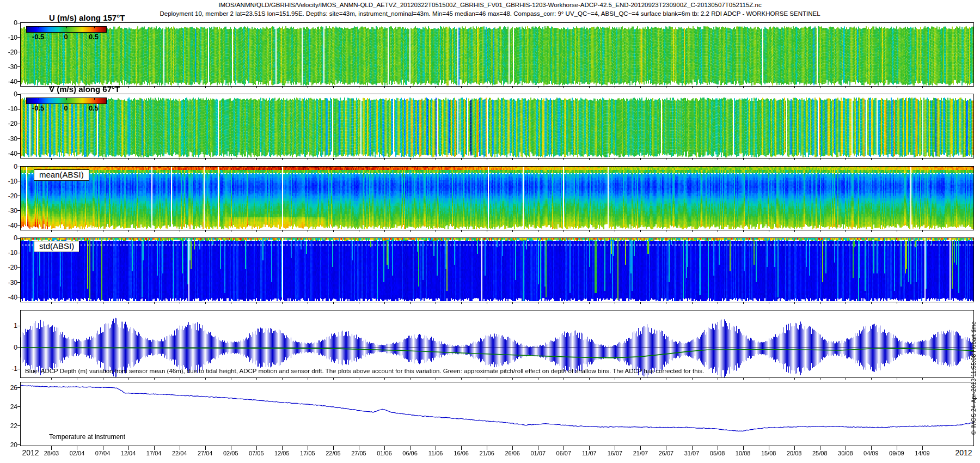 The width and height of the screenshot is (980, 463). Describe the element at coordinates (9, 369) in the screenshot. I see `y-tick-label: -1` at that location.